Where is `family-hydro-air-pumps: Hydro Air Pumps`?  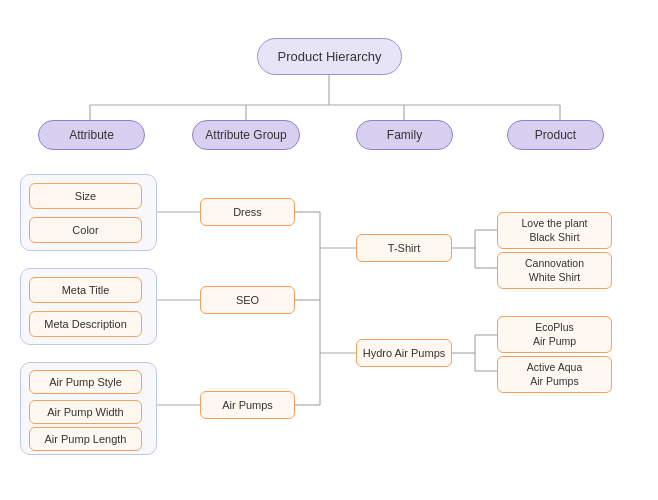
family-hydro-air-pumps: Hydro Air Pumps is located at coordinates (404, 353).